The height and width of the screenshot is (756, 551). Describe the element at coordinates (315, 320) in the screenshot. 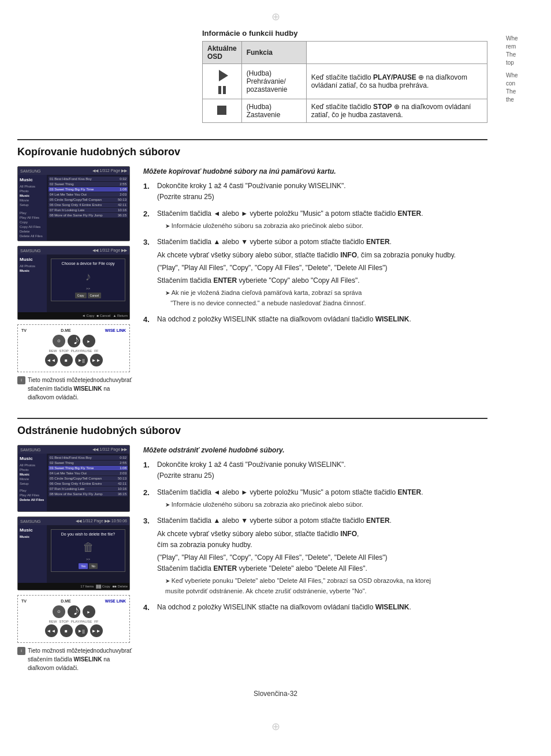

I see `copy-step-4: 4. Na odchod z položky WISELINK stlačte …` at that location.